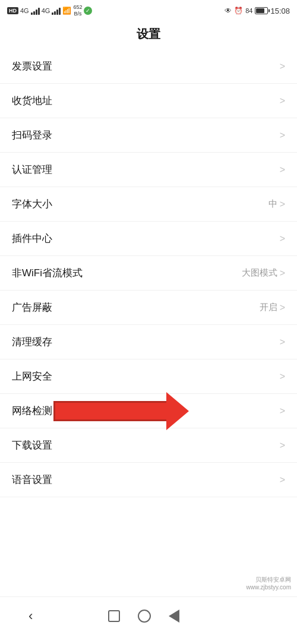 The image size is (297, 644). What do you see at coordinates (148, 239) in the screenshot?
I see `menu-item-plugins: 插件中心>` at bounding box center [148, 239].